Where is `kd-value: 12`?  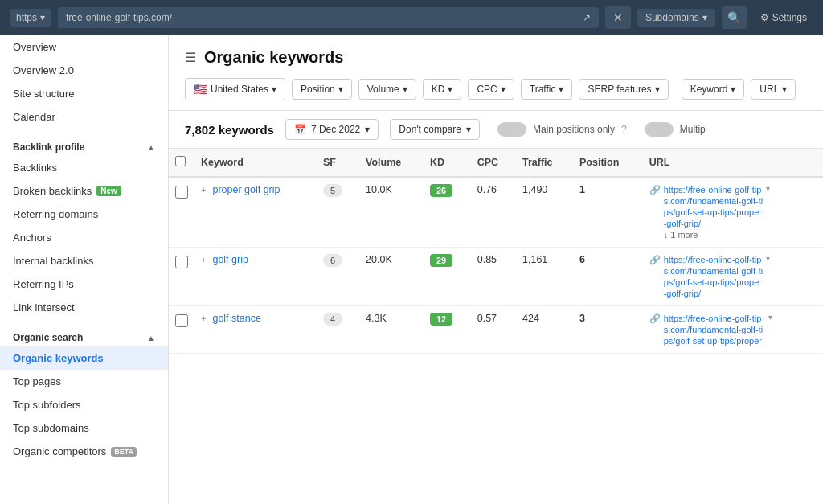
kd-value: 12 is located at coordinates (441, 319).